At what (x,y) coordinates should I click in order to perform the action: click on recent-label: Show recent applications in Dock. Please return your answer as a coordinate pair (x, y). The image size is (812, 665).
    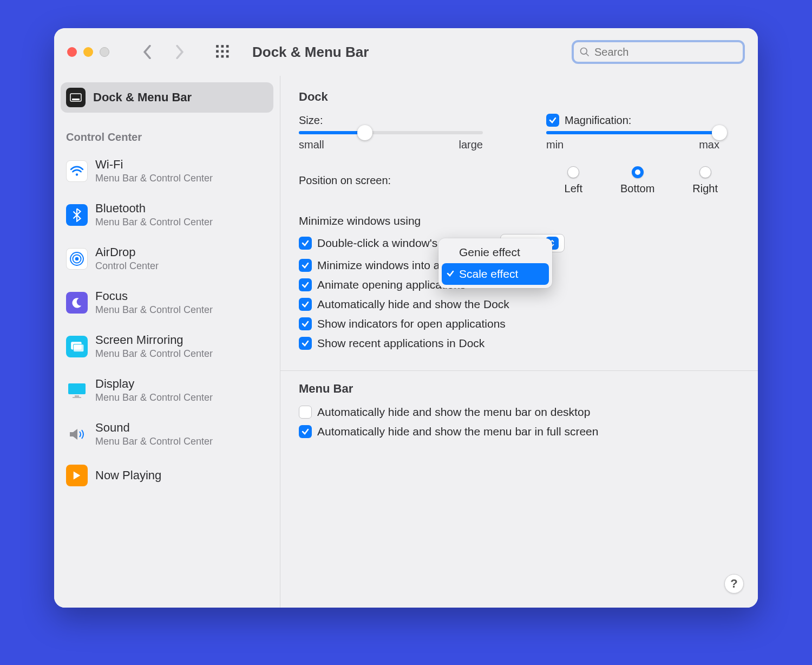
    Looking at the image, I should click on (401, 343).